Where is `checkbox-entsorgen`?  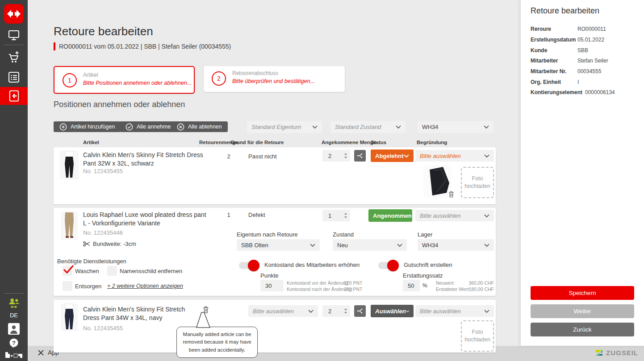 checkbox-entsorgen is located at coordinates (67, 286).